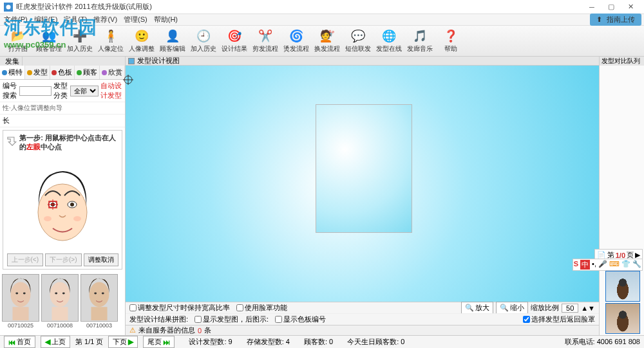 This screenshot has height=348, width=644. I want to click on category-select: 全部, so click(84, 91).